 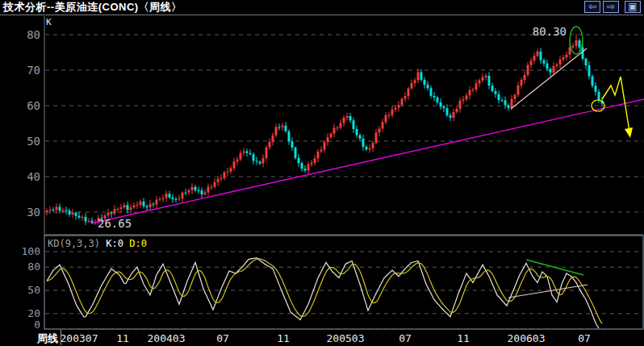 I want to click on time-axis-tick-label: 200503, so click(x=345, y=339).